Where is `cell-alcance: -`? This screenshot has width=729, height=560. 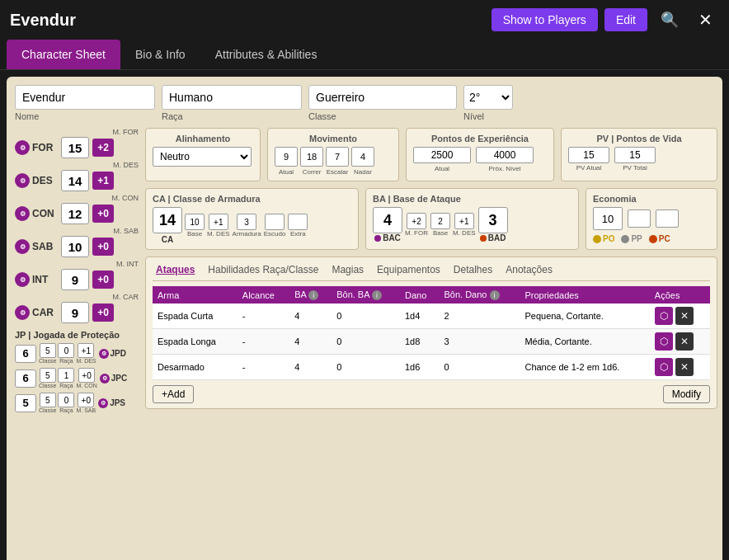 cell-alcance: - is located at coordinates (264, 317).